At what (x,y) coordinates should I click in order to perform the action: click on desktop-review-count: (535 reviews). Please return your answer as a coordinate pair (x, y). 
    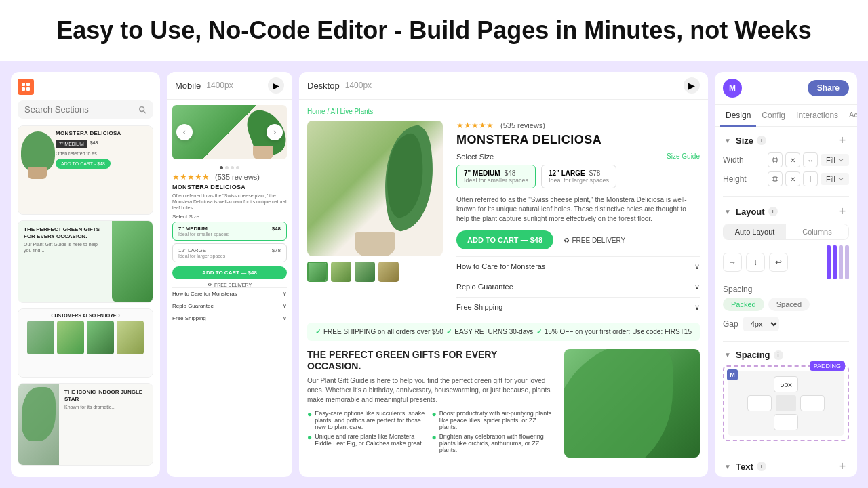
    Looking at the image, I should click on (523, 125).